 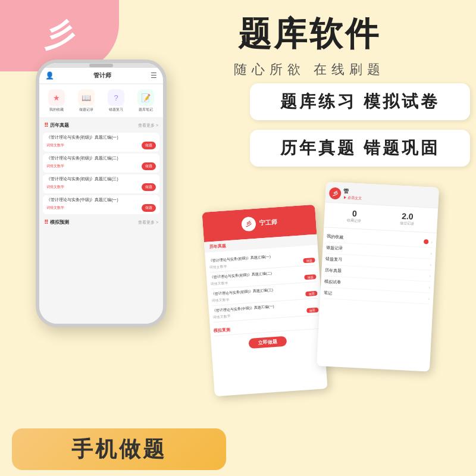 I want to click on feature-badge-2: 历年真题 错题巩固, so click(x=360, y=148).